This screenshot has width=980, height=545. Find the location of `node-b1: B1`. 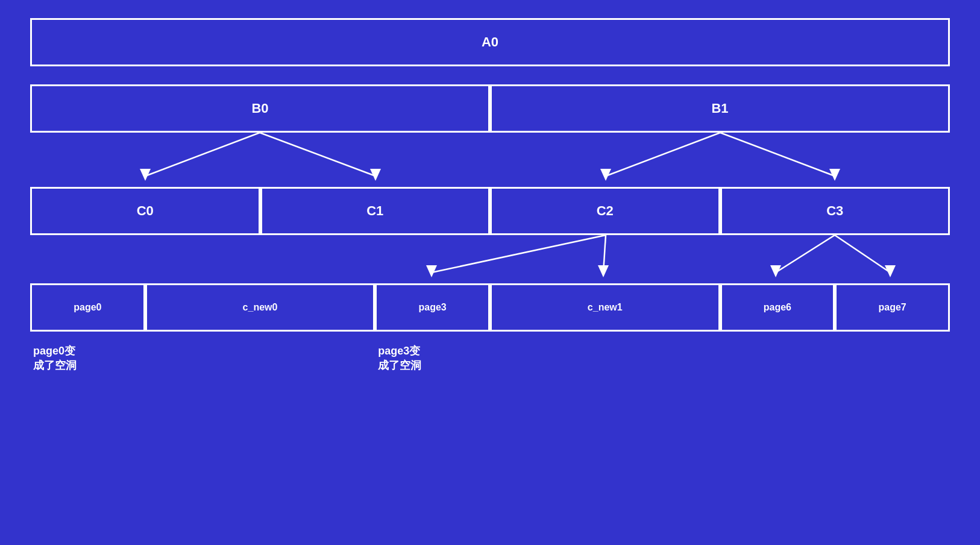

node-b1: B1 is located at coordinates (720, 109).